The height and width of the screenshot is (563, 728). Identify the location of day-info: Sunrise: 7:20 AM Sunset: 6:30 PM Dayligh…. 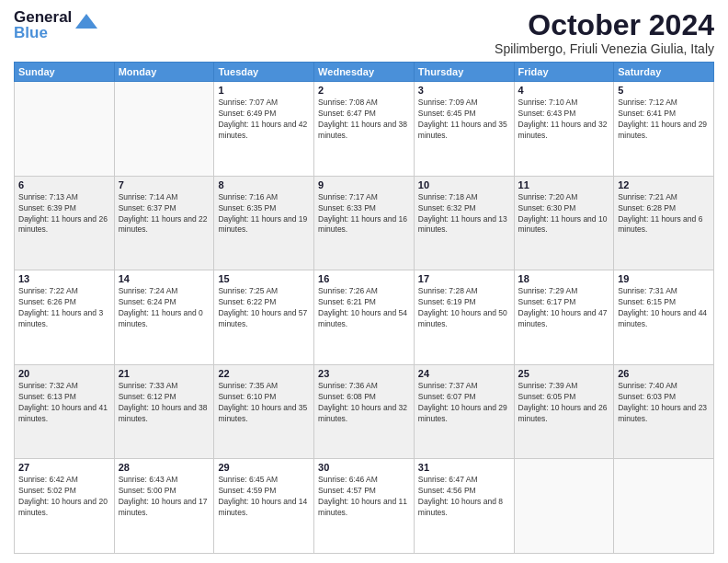
(564, 214).